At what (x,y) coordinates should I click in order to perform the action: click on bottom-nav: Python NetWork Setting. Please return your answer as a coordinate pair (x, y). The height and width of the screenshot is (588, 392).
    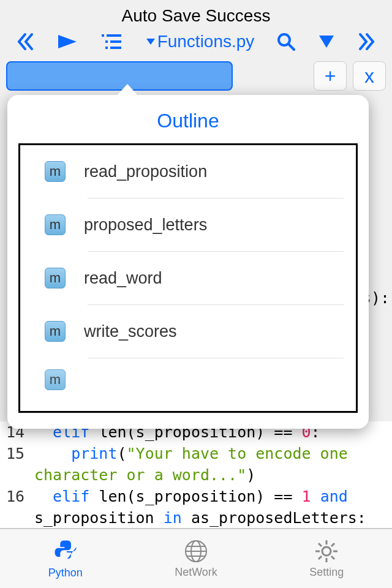
    Looking at the image, I should click on (196, 558).